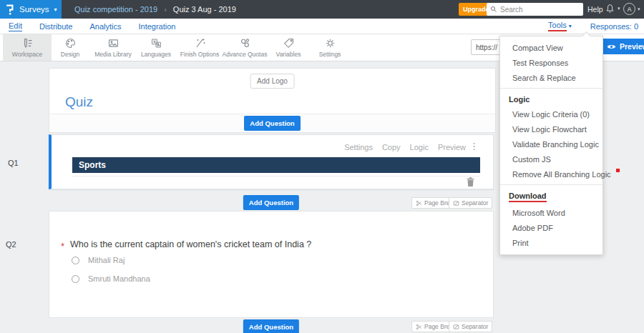  Describe the element at coordinates (494, 9) in the screenshot. I see `search-icon` at that location.